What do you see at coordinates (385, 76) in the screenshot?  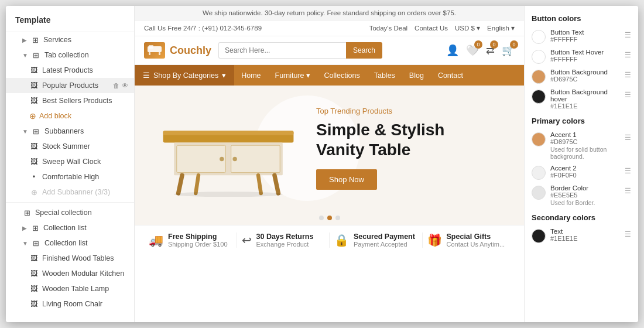 I see `nav-item-tables: Tables` at bounding box center [385, 76].